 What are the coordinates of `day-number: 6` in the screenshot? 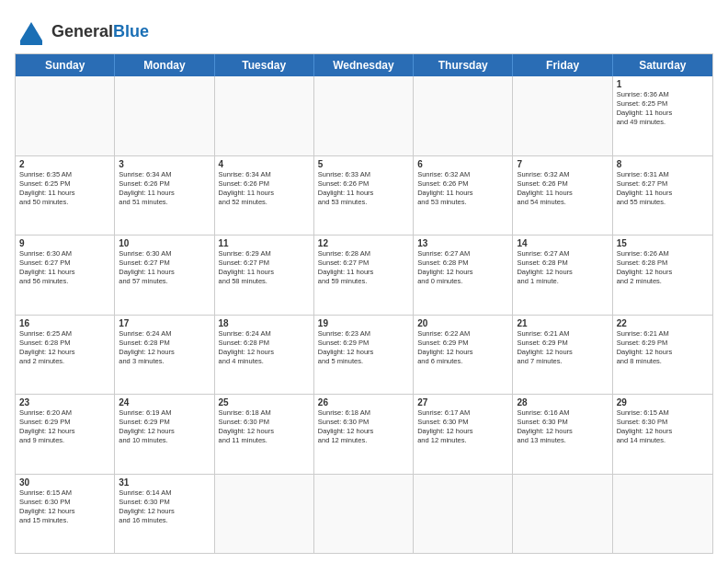 It's located at (463, 164).